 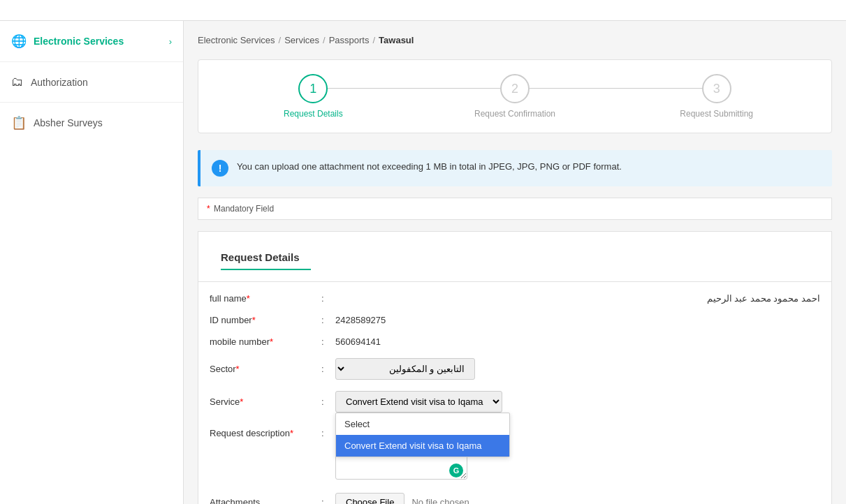 What do you see at coordinates (328, 299) in the screenshot?
I see `fullname-colon: :` at bounding box center [328, 299].